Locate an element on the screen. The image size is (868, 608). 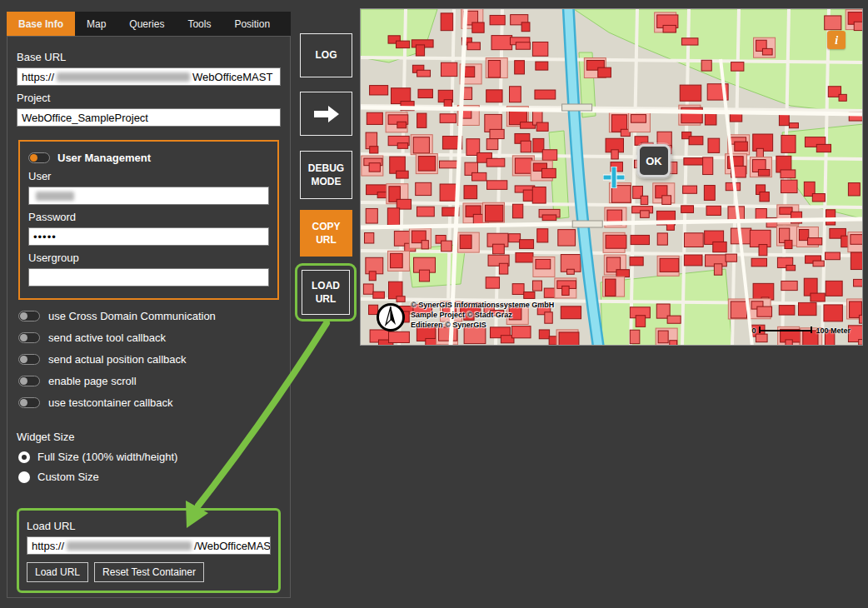
send-button is located at coordinates (327, 113).